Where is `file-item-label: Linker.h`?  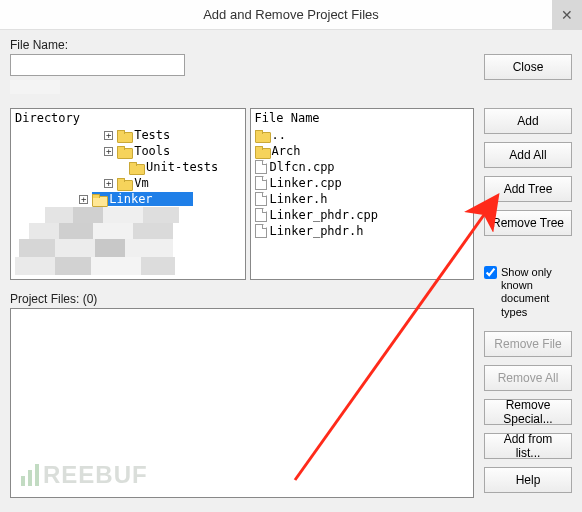
file-item-label: Linker.h is located at coordinates (299, 199).